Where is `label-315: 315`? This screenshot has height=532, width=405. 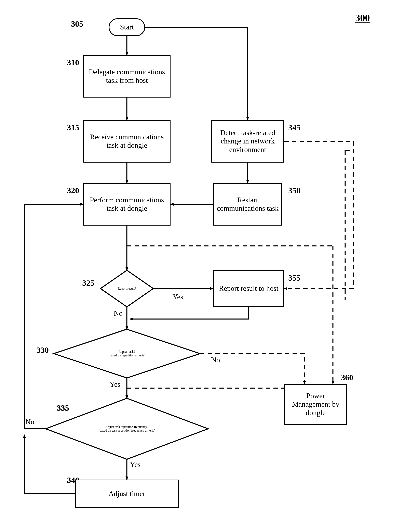
label-315: 315 is located at coordinates (73, 128).